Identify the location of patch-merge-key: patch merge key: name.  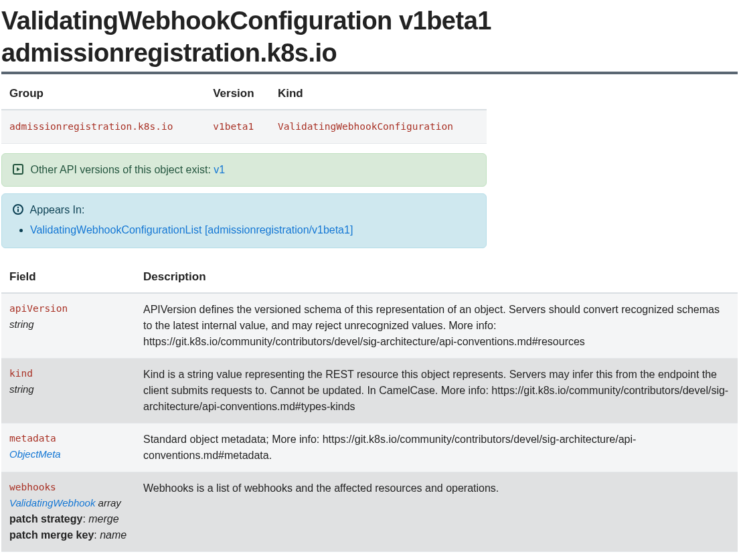
(68, 535).